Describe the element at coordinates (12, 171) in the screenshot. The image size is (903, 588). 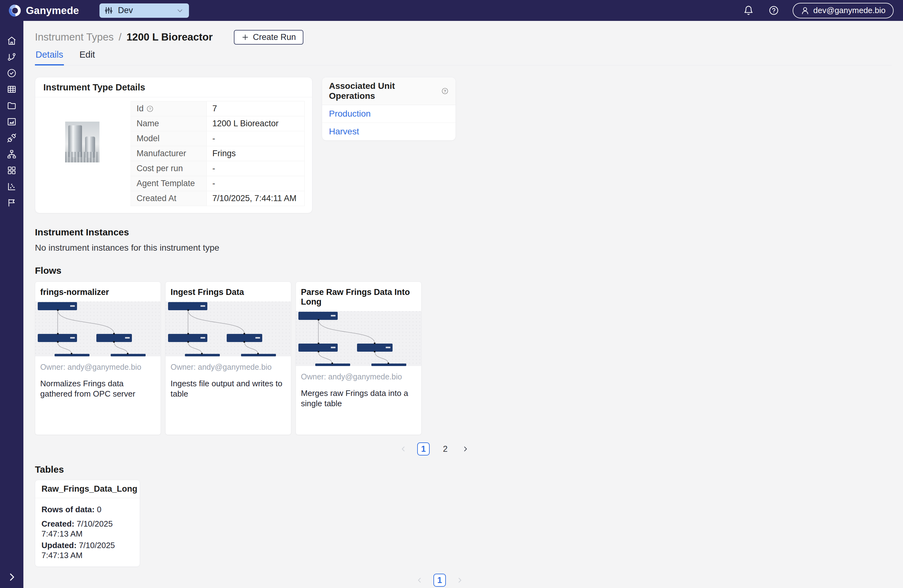
I see `sidebar-item-apps` at that location.